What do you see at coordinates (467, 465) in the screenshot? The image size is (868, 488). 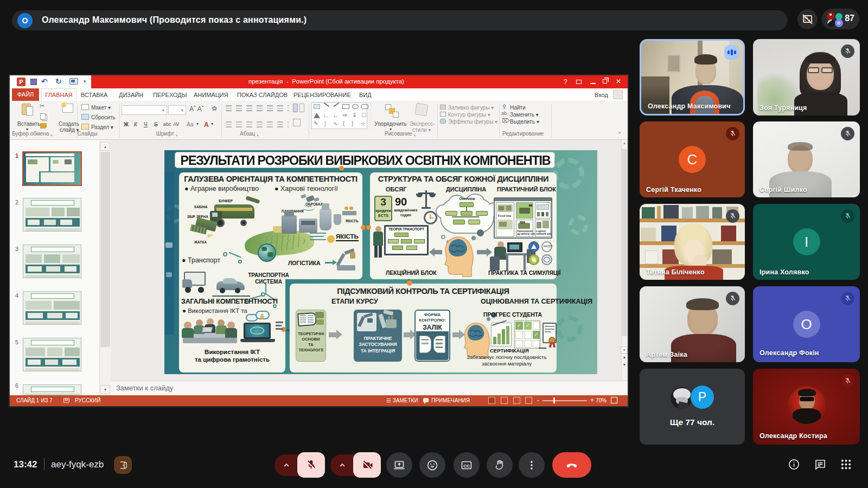 I see `svg-text: CC` at bounding box center [467, 465].